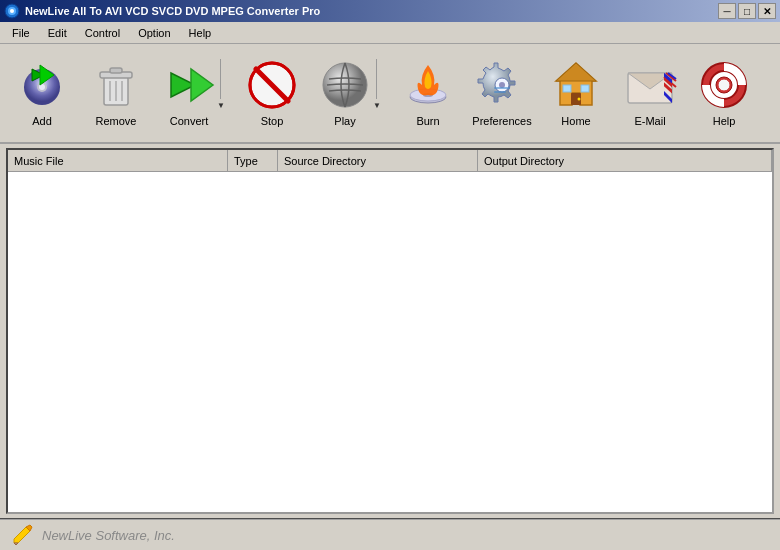  Describe the element at coordinates (189, 85) in the screenshot. I see `convert-icon` at that location.